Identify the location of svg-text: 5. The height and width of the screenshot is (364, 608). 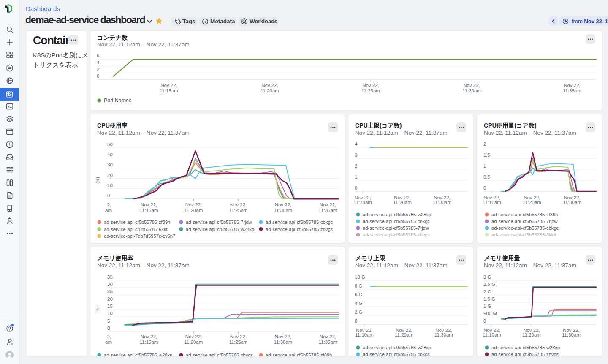
(109, 321).